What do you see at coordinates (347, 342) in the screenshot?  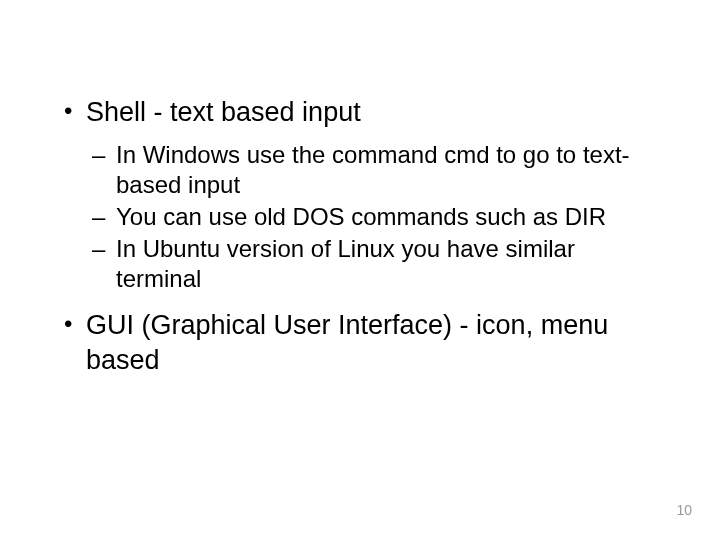 I see `bullet-text: GUI (Graphical User Interface) - icon, m…` at bounding box center [347, 342].